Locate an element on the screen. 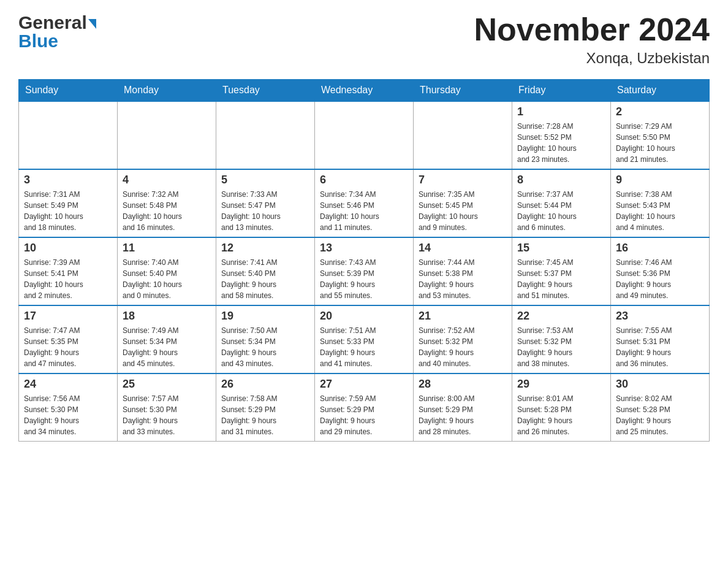 The image size is (728, 563). day-info: Sunrise: 7:51 AM Sunset: 5:33 PM Dayligh… is located at coordinates (364, 347).